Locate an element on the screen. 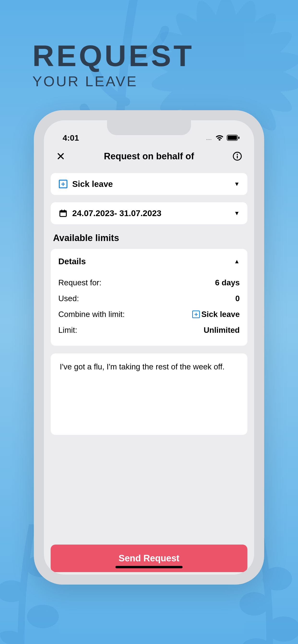 The height and width of the screenshot is (644, 298). promo-title: REQUEST is located at coordinates (165, 56).